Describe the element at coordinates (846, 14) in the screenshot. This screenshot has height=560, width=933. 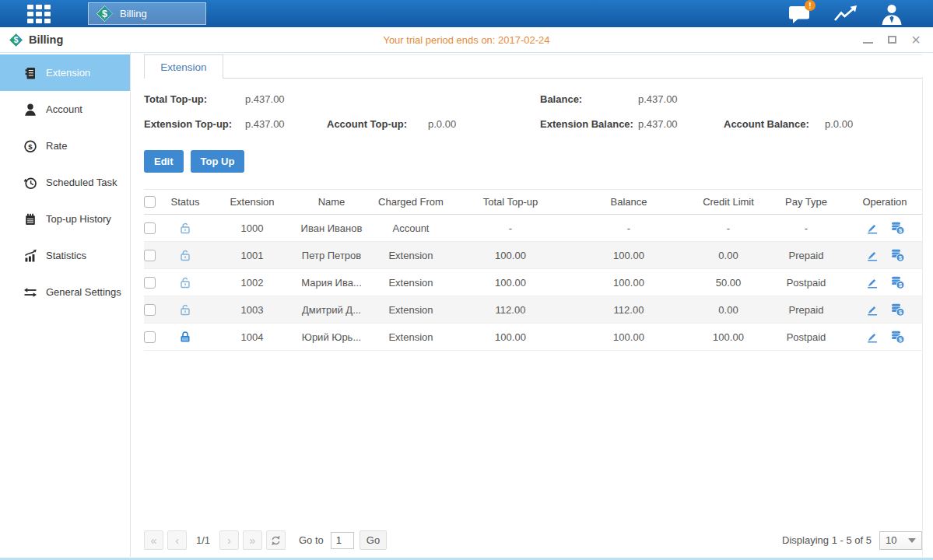
I see `chart-icon` at that location.